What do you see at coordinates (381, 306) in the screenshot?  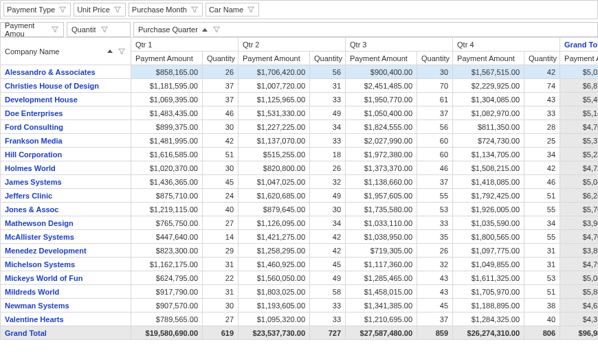 I see `amount-cell: $1,341,385.00` at bounding box center [381, 306].